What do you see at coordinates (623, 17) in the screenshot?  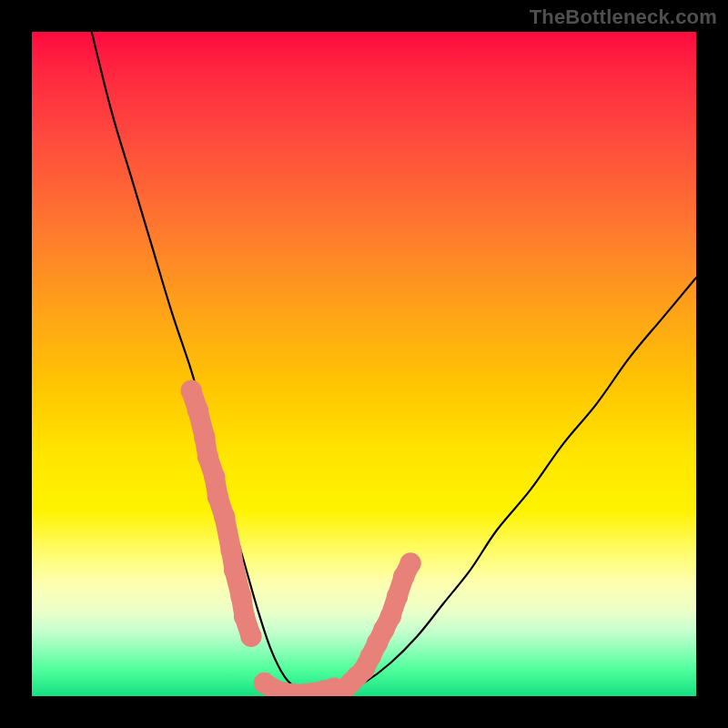 I see `watermark-label: TheBottleneck.com` at bounding box center [623, 17].